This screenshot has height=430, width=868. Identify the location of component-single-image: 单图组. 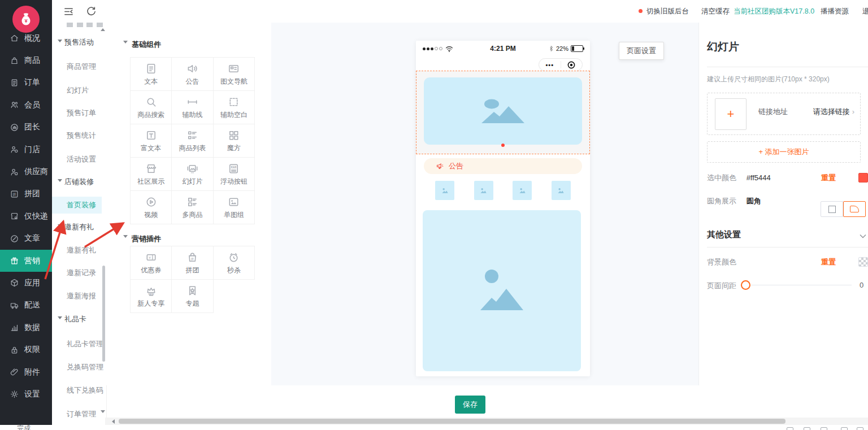
(234, 208).